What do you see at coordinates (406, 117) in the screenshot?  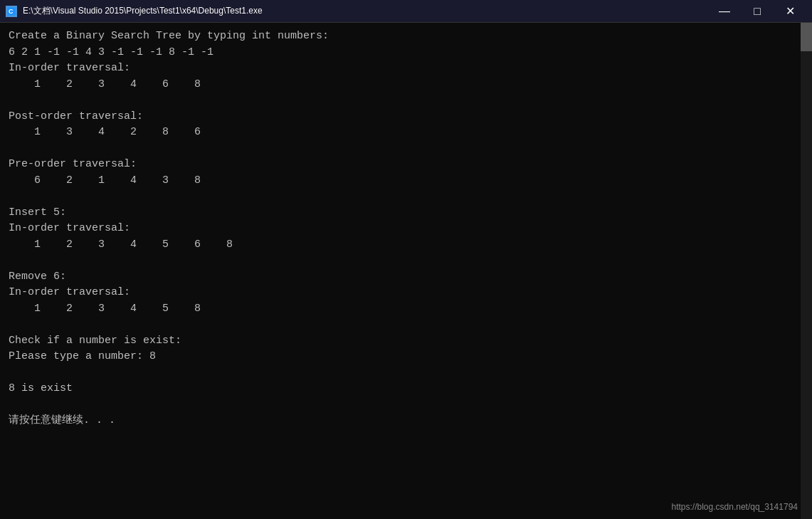 I see `console-line: Post-order traversal:` at bounding box center [406, 117].